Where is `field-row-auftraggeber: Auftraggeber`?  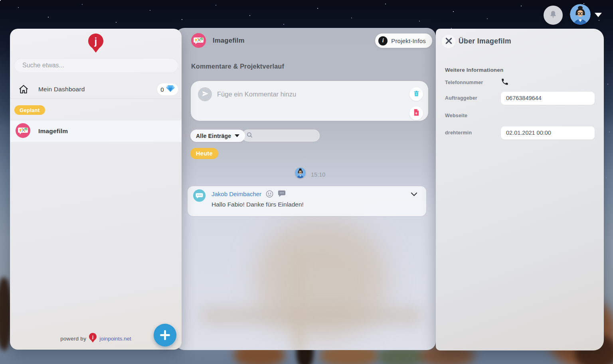
field-row-auftraggeber: Auftraggeber is located at coordinates (520, 98).